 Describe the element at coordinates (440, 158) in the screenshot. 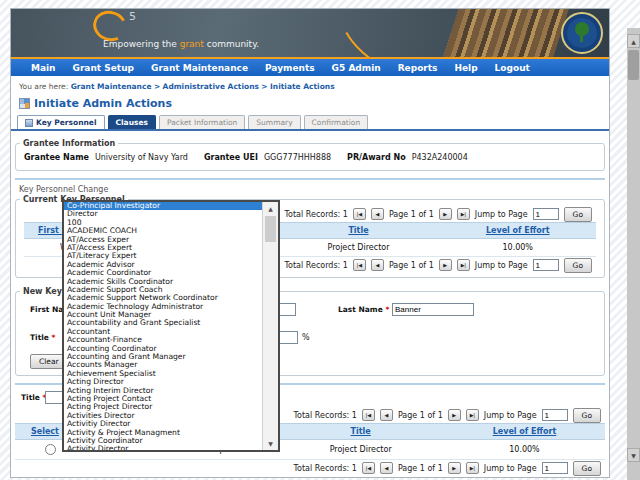

I see `pr-award-no-value: P432A240004` at that location.